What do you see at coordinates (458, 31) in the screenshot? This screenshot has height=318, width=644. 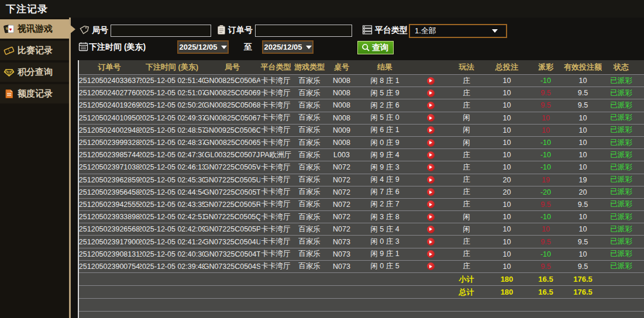 I see `platform-type-select: 1.全部` at bounding box center [458, 31].